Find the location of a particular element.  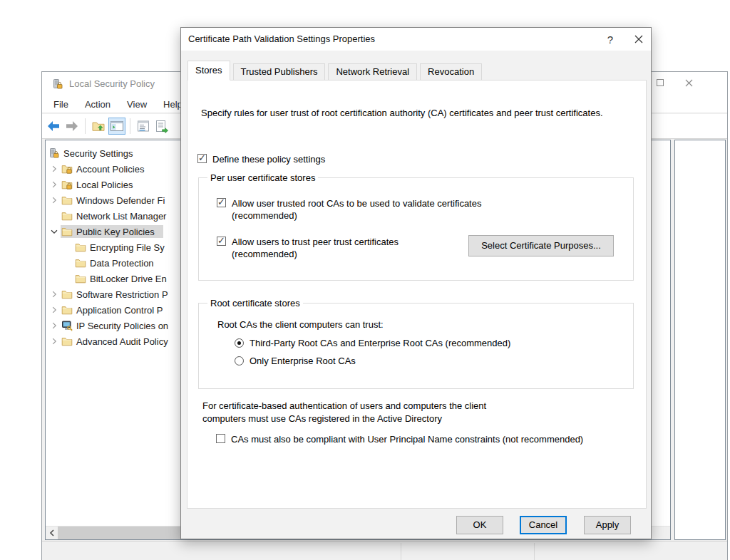

tab-trusted-publishers: Trusted Publishers is located at coordinates (279, 72).